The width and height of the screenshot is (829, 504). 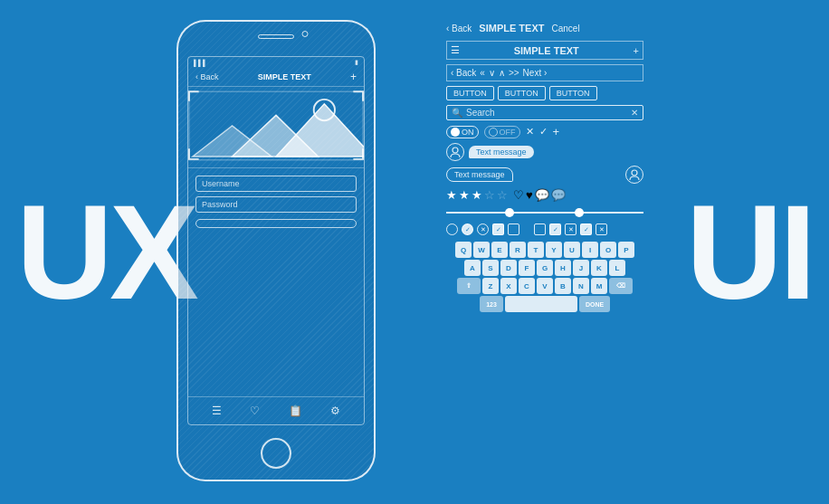 I want to click on slider-track, so click(x=545, y=213).